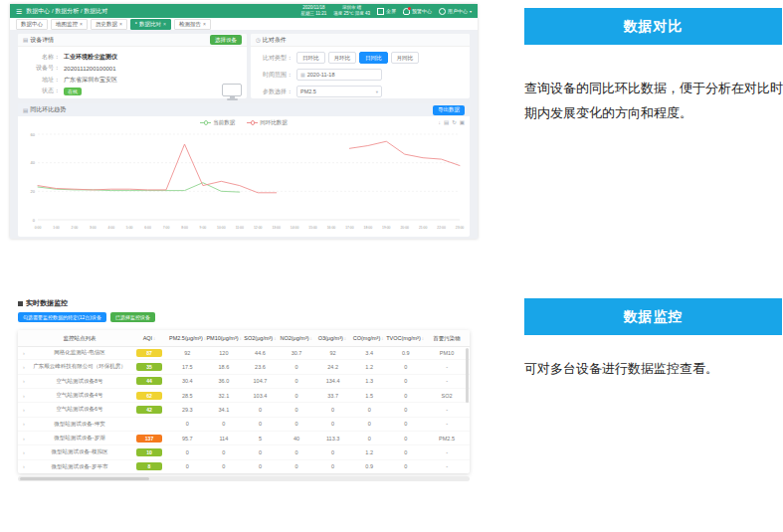 This screenshot has height=532, width=783. Describe the element at coordinates (19, 12) in the screenshot. I see `menu-icon: ☰` at that location.